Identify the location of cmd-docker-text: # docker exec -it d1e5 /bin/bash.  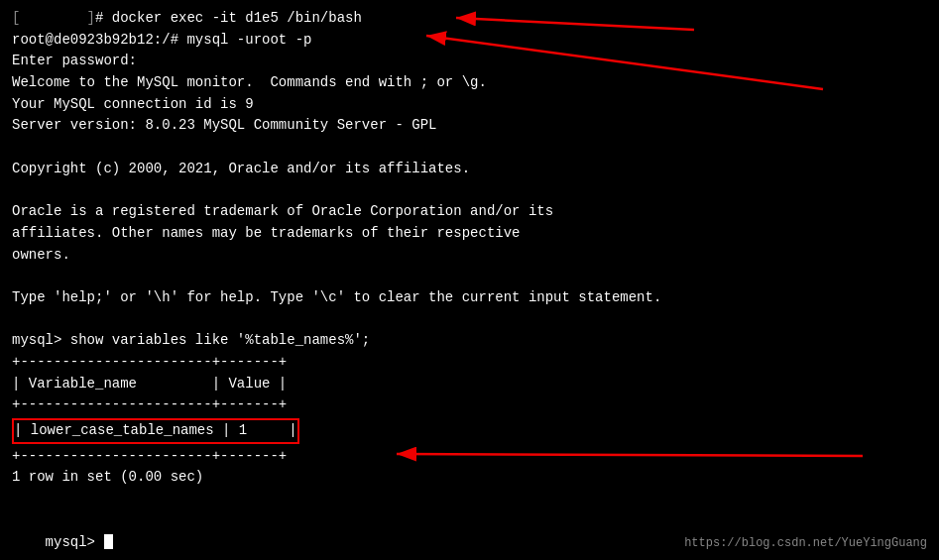
(228, 18).